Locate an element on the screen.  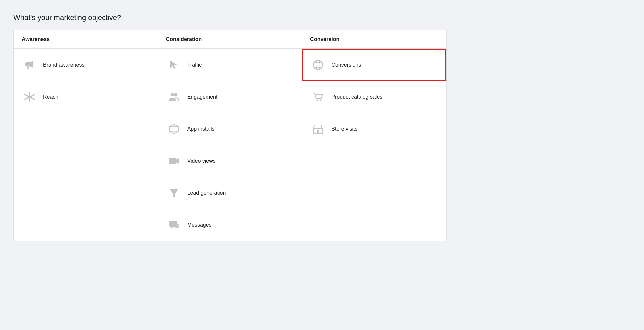
funnel-icon is located at coordinates (174, 193).